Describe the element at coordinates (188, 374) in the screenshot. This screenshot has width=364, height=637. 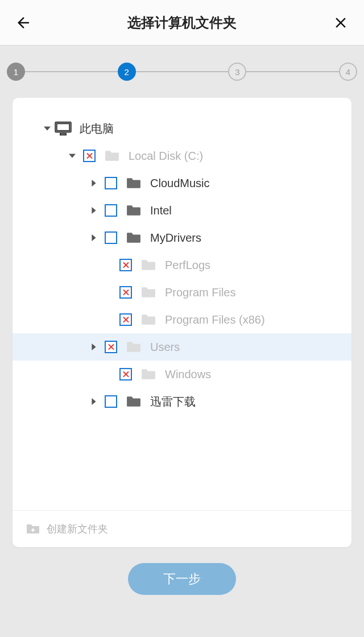
I see `tree-label: Windows` at that location.